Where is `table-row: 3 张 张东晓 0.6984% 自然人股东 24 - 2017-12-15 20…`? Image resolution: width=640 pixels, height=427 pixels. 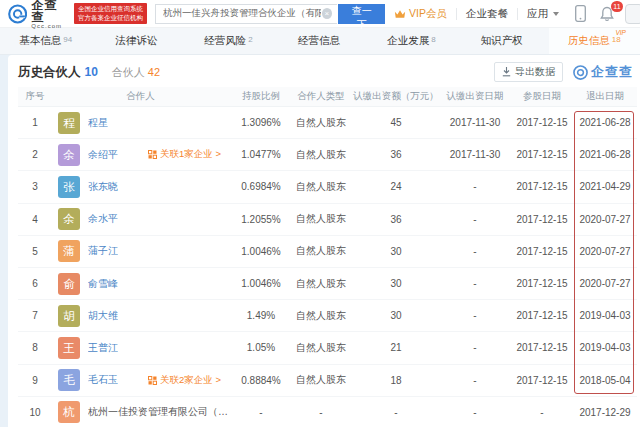 table-row: 3 张 张东晓 0.6984% 自然人股东 24 - 2017-12-15 20… is located at coordinates (328, 187).